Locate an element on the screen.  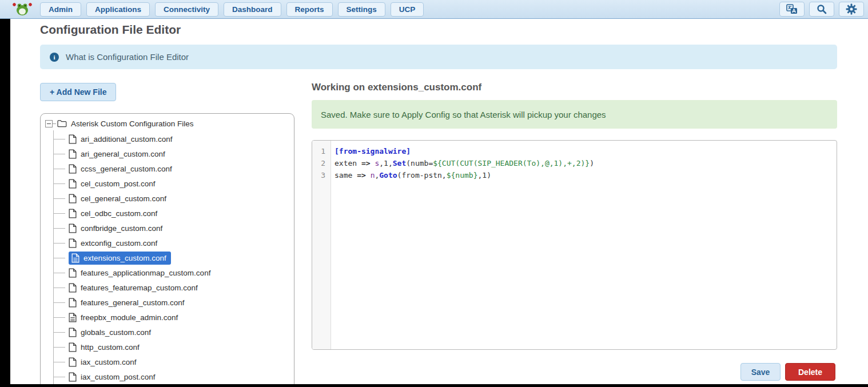
menu-item-reports: Reports is located at coordinates (310, 9).